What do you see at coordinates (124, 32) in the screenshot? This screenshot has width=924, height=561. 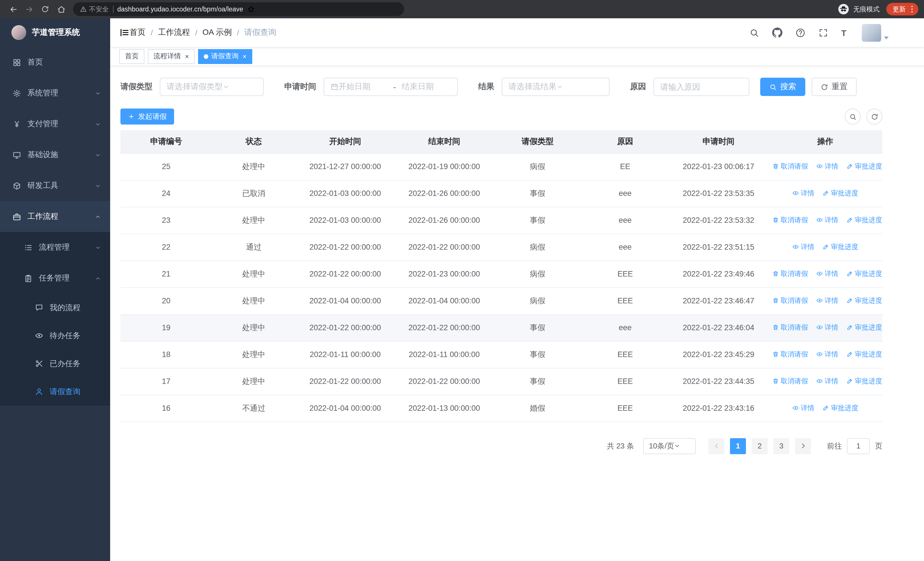 I see `sidebar-toggle-button` at bounding box center [124, 32].